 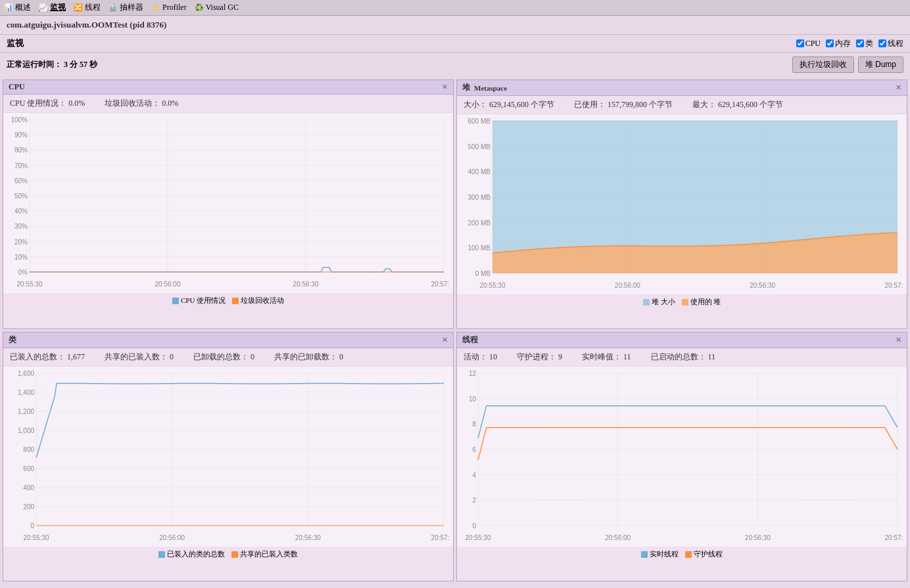 What do you see at coordinates (199, 8) in the screenshot?
I see `visual-gc-icon: ♻️` at bounding box center [199, 8].